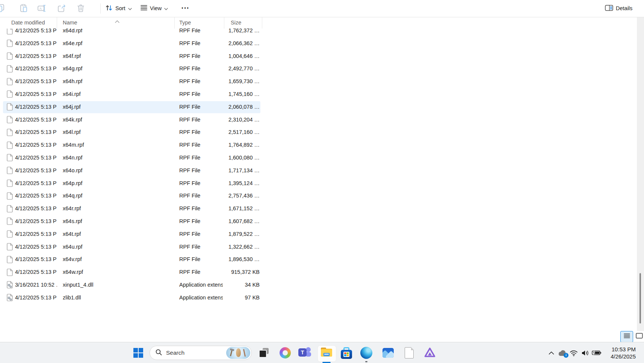  I want to click on more-options-button: •••, so click(186, 8).